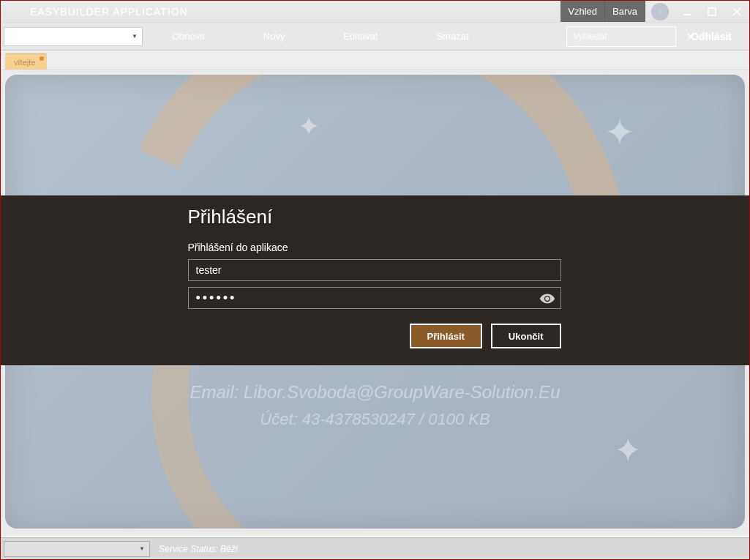 The width and height of the screenshot is (750, 560). Describe the element at coordinates (77, 549) in the screenshot. I see `status-combo: ▼` at that location.